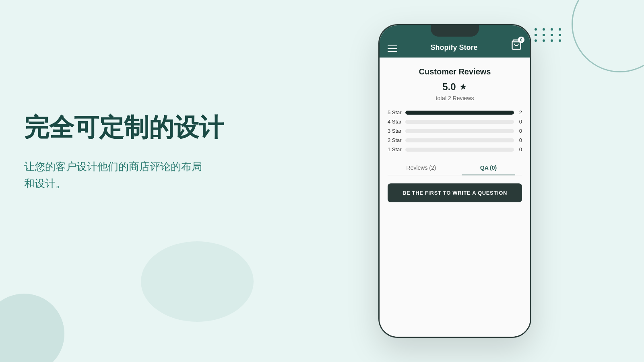  Describe the element at coordinates (455, 150) in the screenshot. I see `star-row-1: 1 Star 0` at that location.